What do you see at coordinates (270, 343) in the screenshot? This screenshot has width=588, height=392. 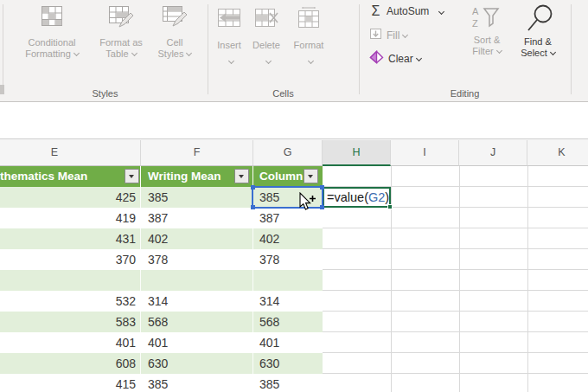 I see `cell-g: 401` at bounding box center [270, 343].